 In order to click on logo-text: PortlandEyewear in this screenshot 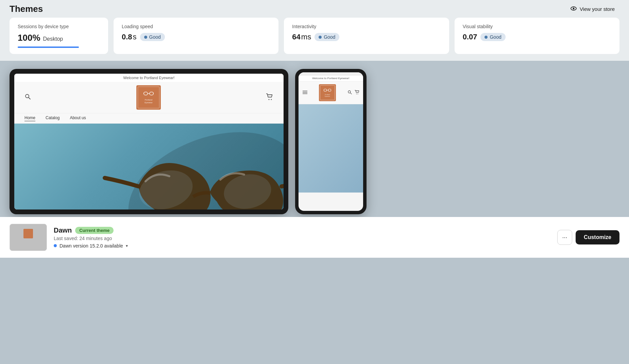, I will do `click(148, 102)`.